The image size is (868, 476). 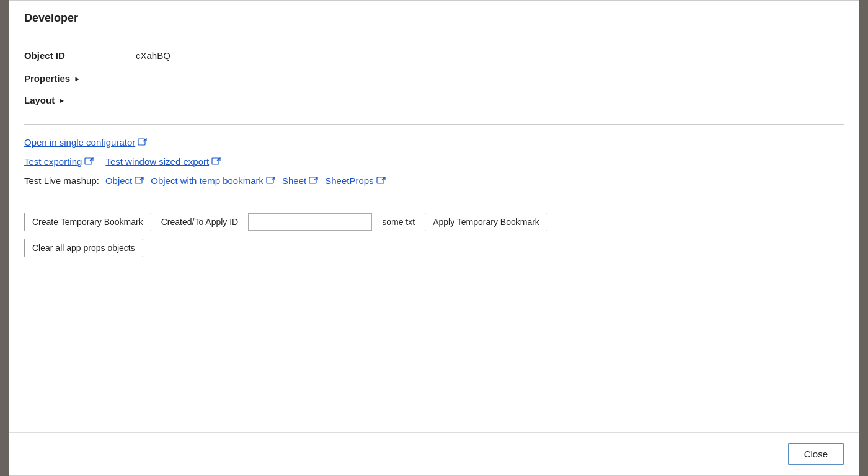 I want to click on test-links-row: Test exporting Test window sized export, so click(x=434, y=161).